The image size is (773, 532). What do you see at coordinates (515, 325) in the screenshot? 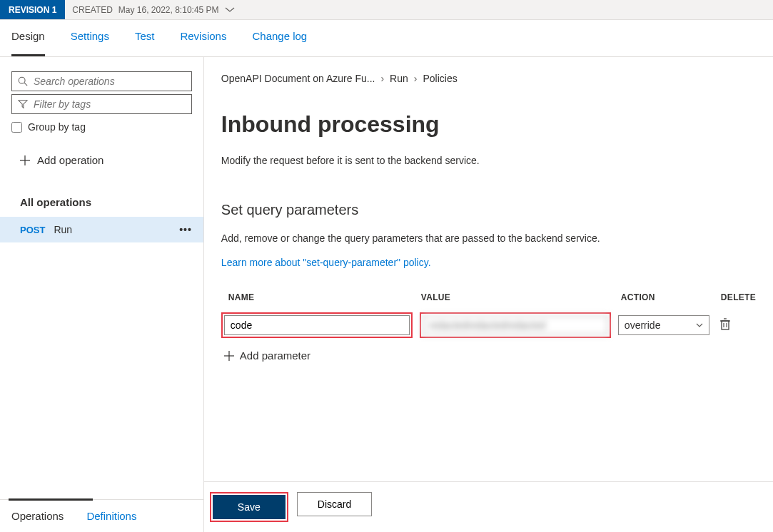
I see `param-value-input` at bounding box center [515, 325].